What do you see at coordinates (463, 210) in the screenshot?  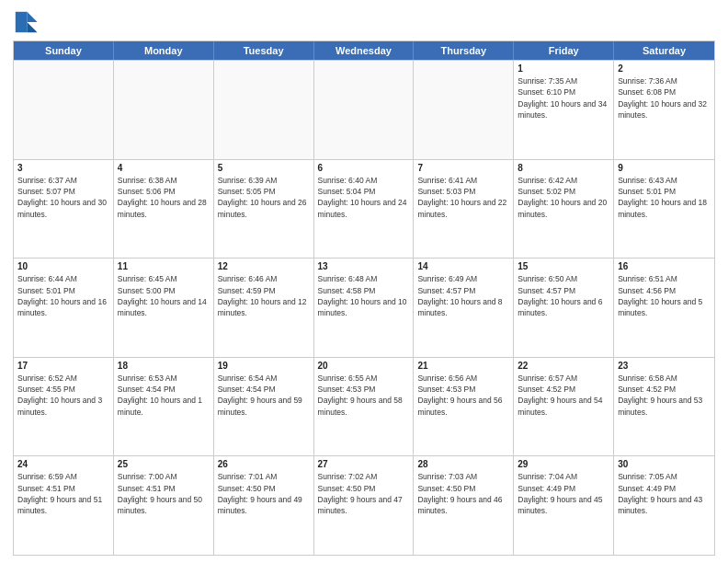 I see `cal-cell-7: 7Sunrise: 6:41 AM Sunset: 5:03 PM Daylig…` at bounding box center [463, 210].